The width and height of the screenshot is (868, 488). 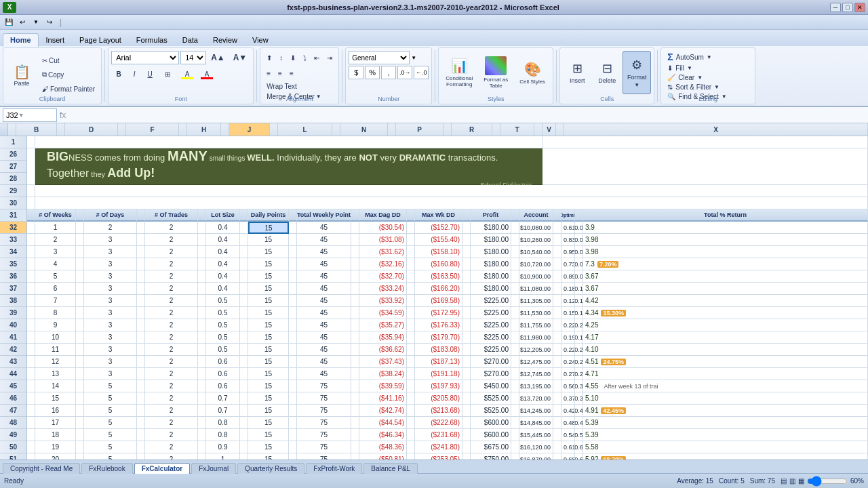 I want to click on cell-o37, so click(x=411, y=289).